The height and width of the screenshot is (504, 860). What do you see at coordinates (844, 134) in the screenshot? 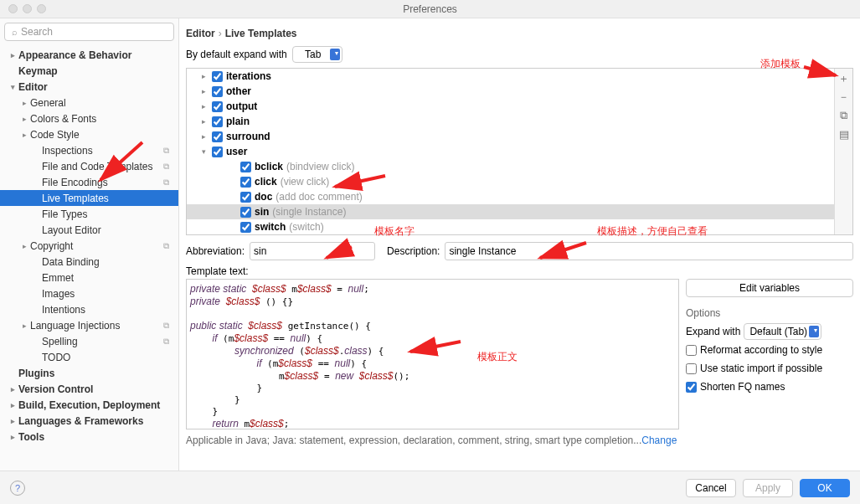
I see `more-template-button: ▤` at bounding box center [844, 134].